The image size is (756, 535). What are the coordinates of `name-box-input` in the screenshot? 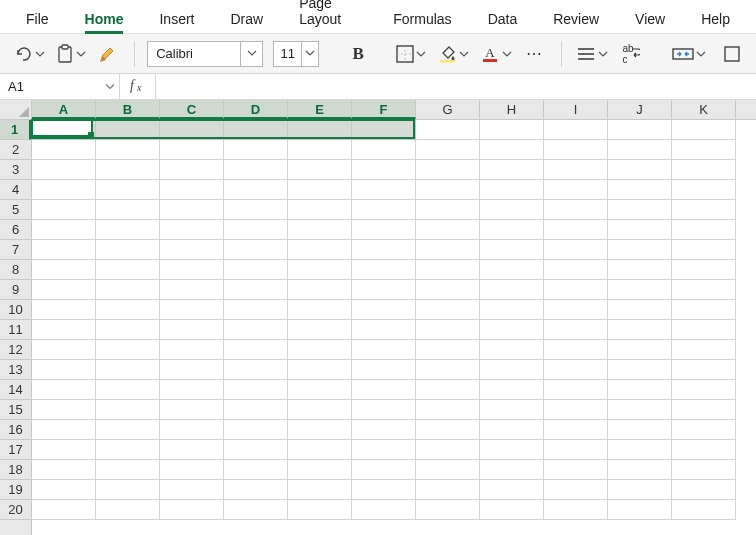 It's located at (60, 86).